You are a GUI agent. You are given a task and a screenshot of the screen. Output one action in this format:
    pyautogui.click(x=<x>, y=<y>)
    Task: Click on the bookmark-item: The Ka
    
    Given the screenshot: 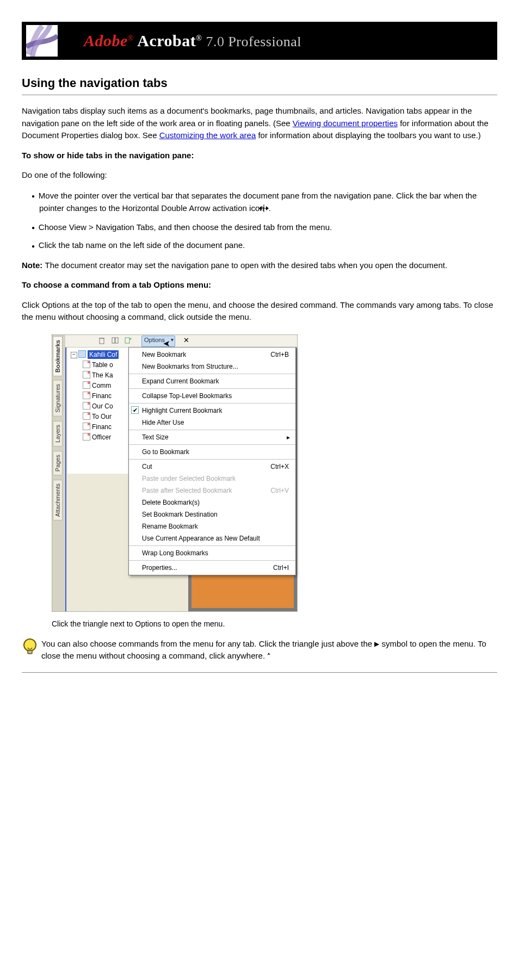 What is the action you would take?
    pyautogui.click(x=102, y=375)
    